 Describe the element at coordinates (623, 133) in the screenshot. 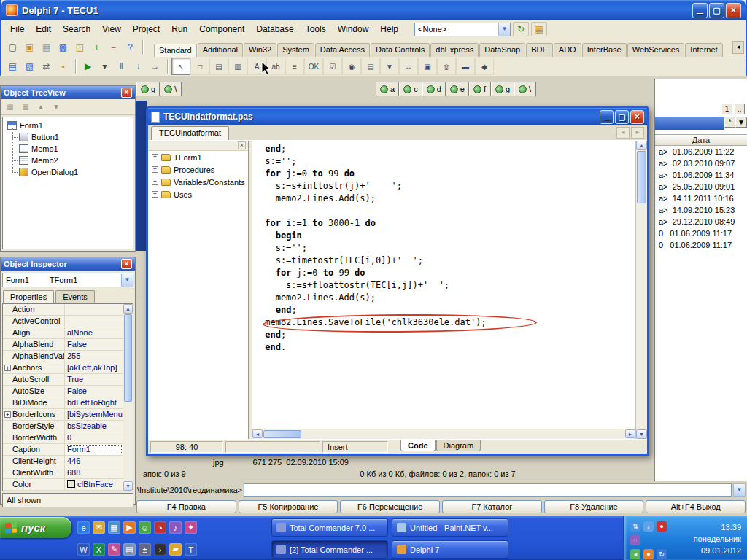

I see `browse-back-icon: ◄` at that location.